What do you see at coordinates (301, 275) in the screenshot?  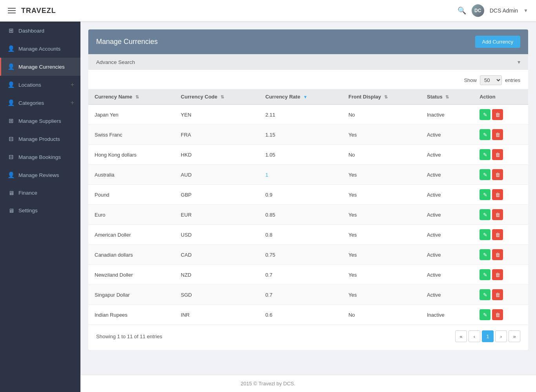 I see `cell-rate: 0.7` at bounding box center [301, 275].